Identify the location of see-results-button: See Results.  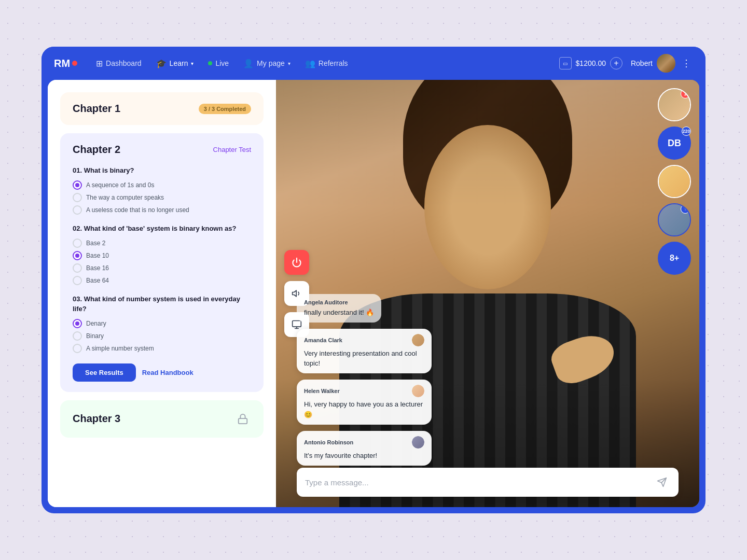
(104, 372).